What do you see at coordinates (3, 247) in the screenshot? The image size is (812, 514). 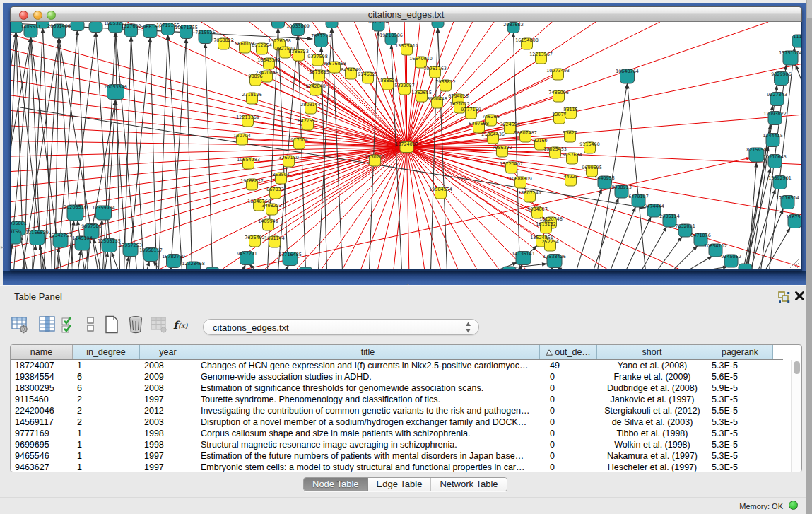 I see `left-edge-mark: ▸` at bounding box center [3, 247].